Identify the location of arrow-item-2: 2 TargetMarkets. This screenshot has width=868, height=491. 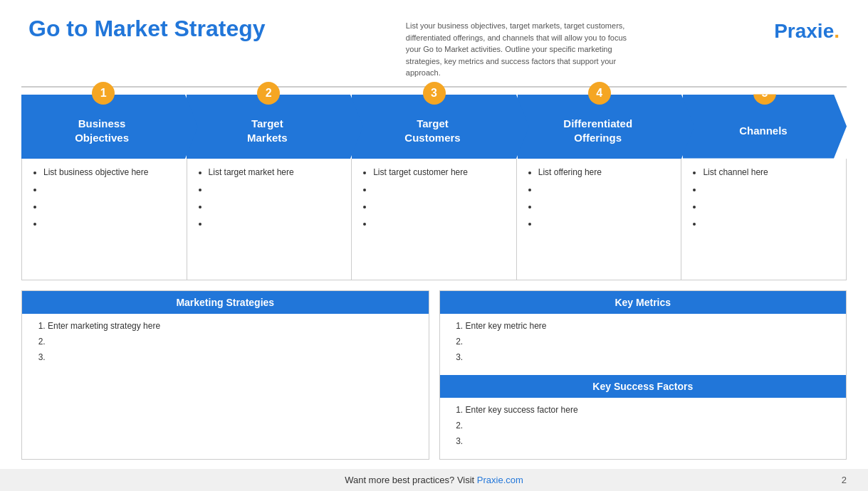
(268, 127).